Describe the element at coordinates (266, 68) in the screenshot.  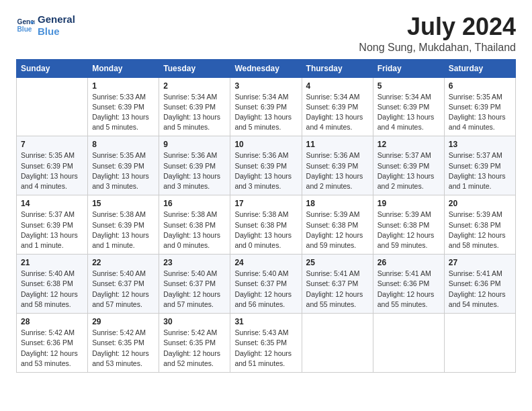
I see `header-wednesday: Wednesday` at that location.